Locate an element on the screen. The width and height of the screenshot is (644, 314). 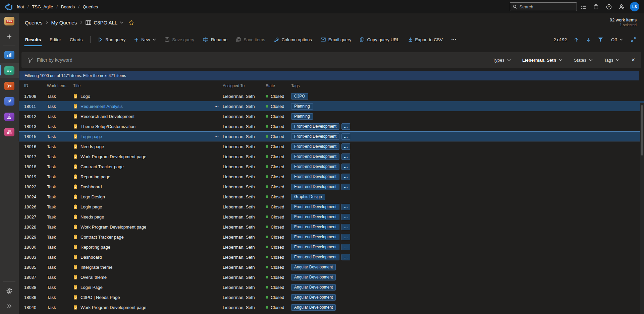
table-row: 18040 Task Work Program Development page… is located at coordinates (331, 307).